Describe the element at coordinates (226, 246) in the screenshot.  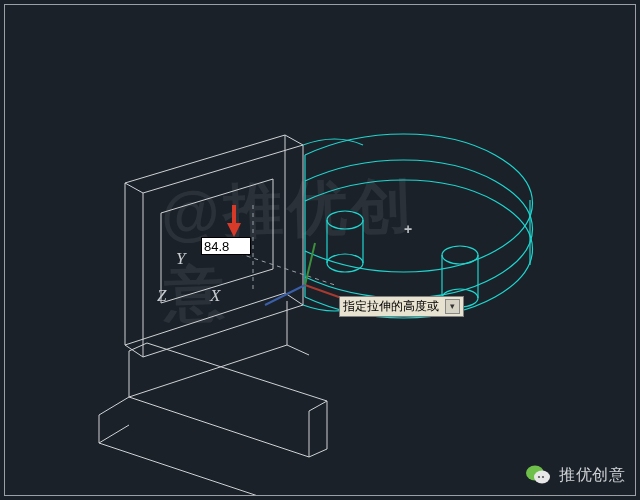
I see `extrude-height-input` at that location.